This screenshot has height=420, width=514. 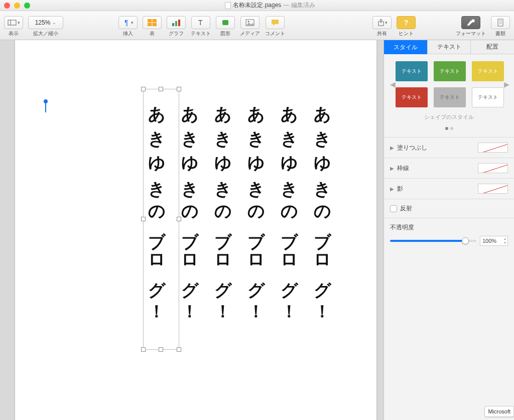 What do you see at coordinates (250, 23) in the screenshot?
I see `media-button` at bounding box center [250, 23].